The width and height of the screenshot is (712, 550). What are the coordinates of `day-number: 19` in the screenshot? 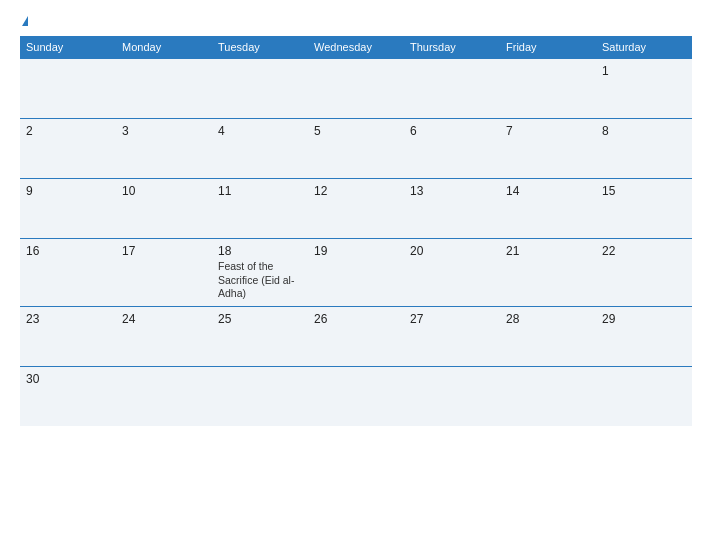 It's located at (356, 251).